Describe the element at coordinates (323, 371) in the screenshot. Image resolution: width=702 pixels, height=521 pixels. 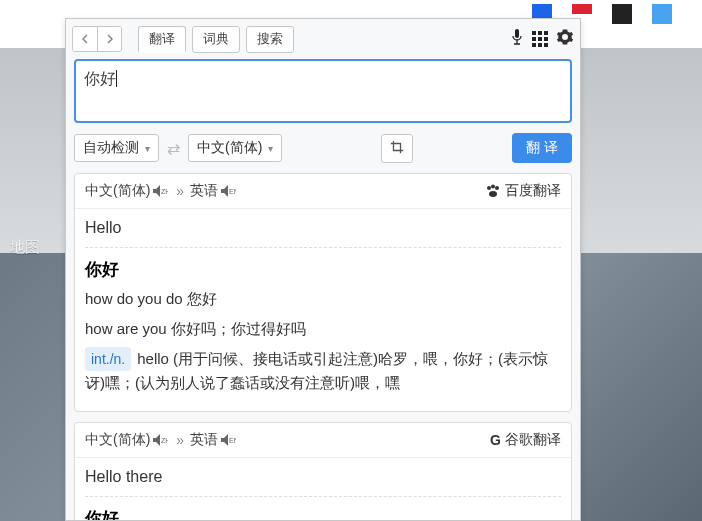
I see `dict-definition: int./n.hello (用于问候、接电话或引起注意)哈罗，喂，你好；(表示惊…` at that location.